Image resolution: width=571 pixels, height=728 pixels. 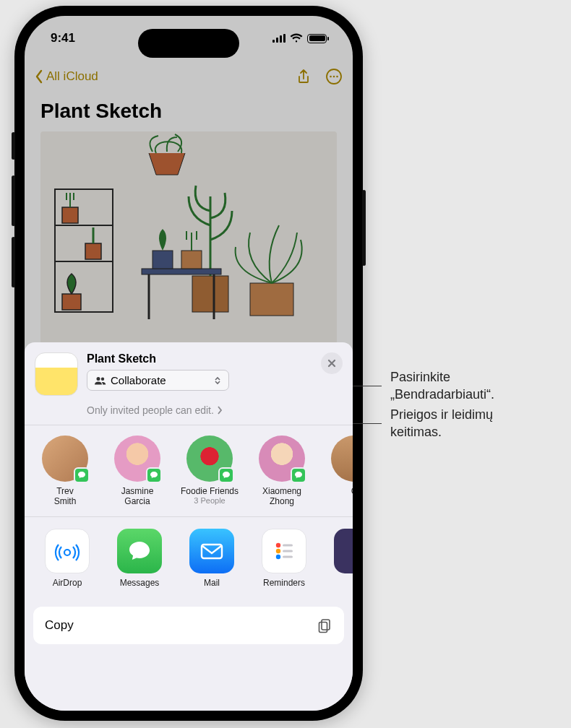 I want to click on app-mail: Mail, so click(x=212, y=558).